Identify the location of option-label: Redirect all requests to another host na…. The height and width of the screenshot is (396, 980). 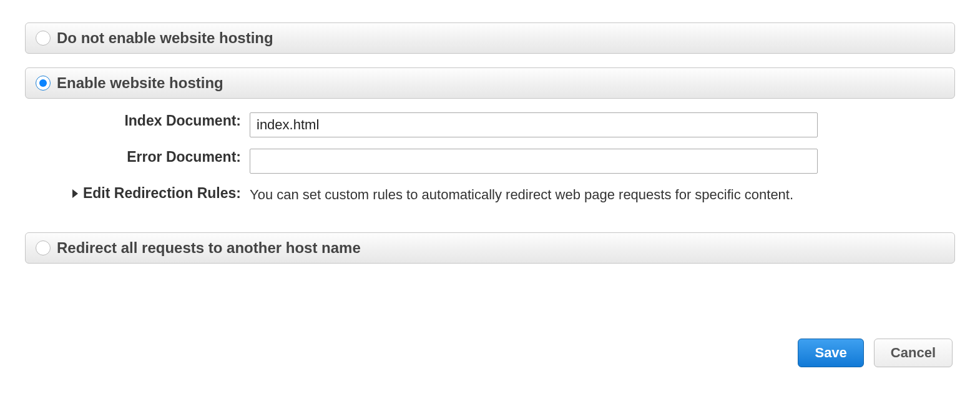
(208, 248).